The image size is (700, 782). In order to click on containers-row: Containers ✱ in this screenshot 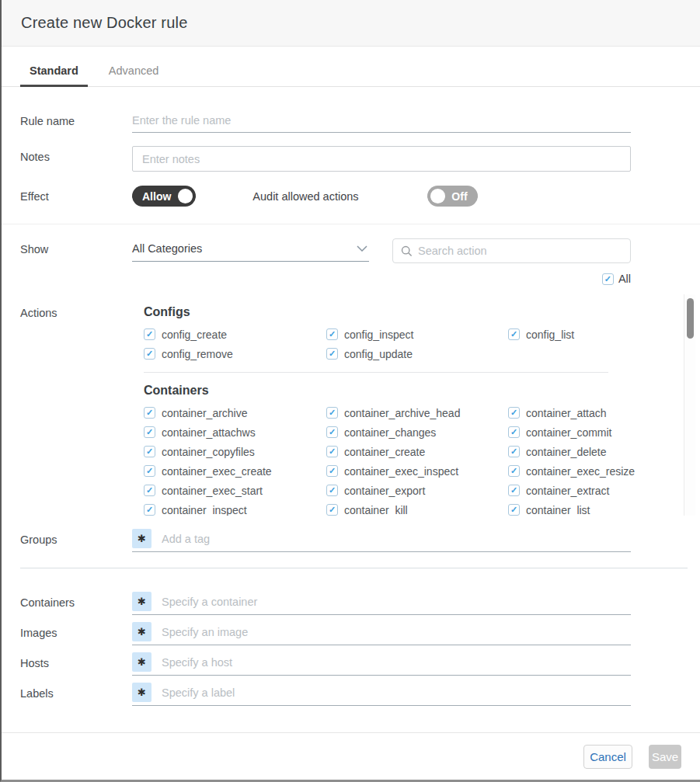, I will do `click(351, 603)`.